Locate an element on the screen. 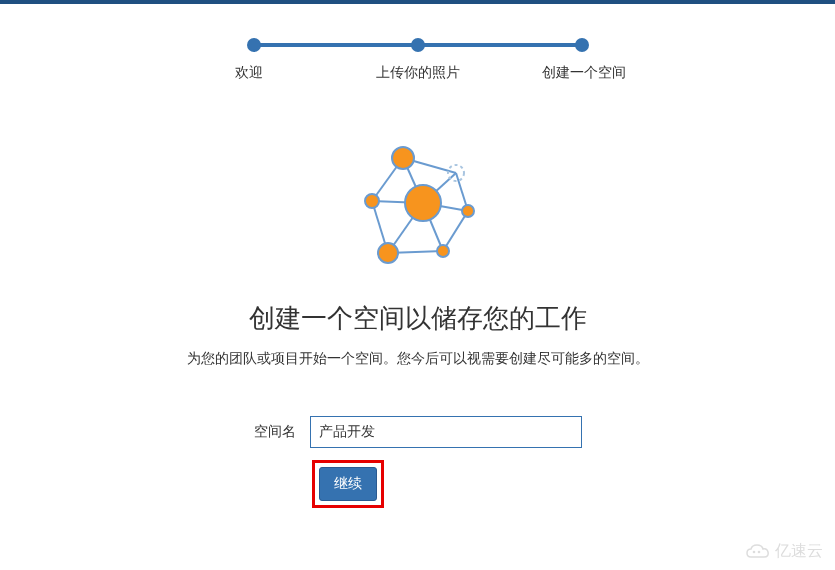 Image resolution: width=835 pixels, height=570 pixels. cloud-icon is located at coordinates (758, 552).